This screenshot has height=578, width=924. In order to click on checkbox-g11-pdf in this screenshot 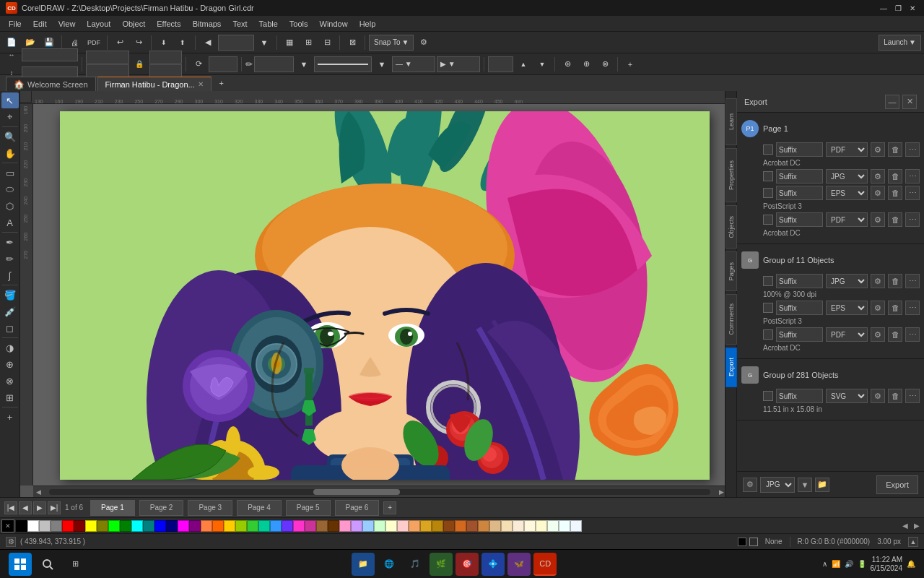, I will do `click(768, 335)`.